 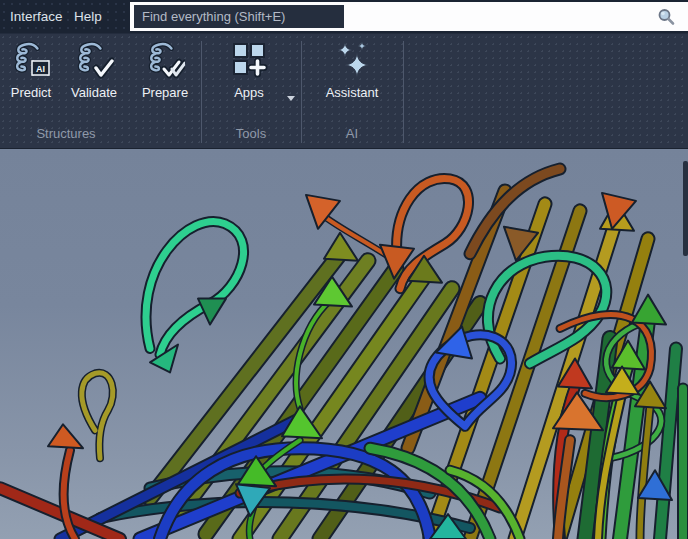 I want to click on validate-label: Validate, so click(x=94, y=92).